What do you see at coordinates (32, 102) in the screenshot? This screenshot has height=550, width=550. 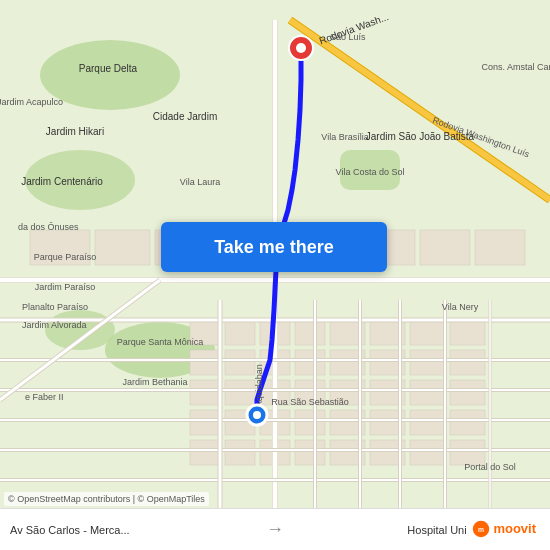 I see `svg-text: Jardim Acapulco` at bounding box center [32, 102].